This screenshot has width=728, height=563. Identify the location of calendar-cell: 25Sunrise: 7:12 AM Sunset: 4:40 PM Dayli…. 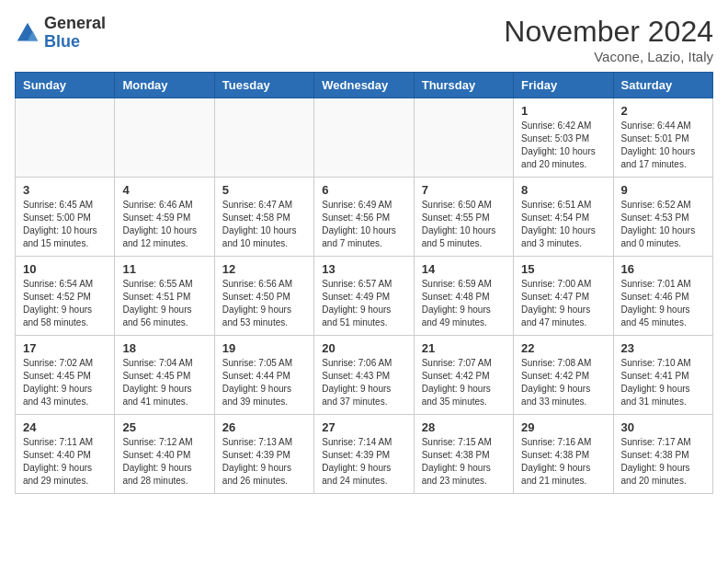
(165, 454).